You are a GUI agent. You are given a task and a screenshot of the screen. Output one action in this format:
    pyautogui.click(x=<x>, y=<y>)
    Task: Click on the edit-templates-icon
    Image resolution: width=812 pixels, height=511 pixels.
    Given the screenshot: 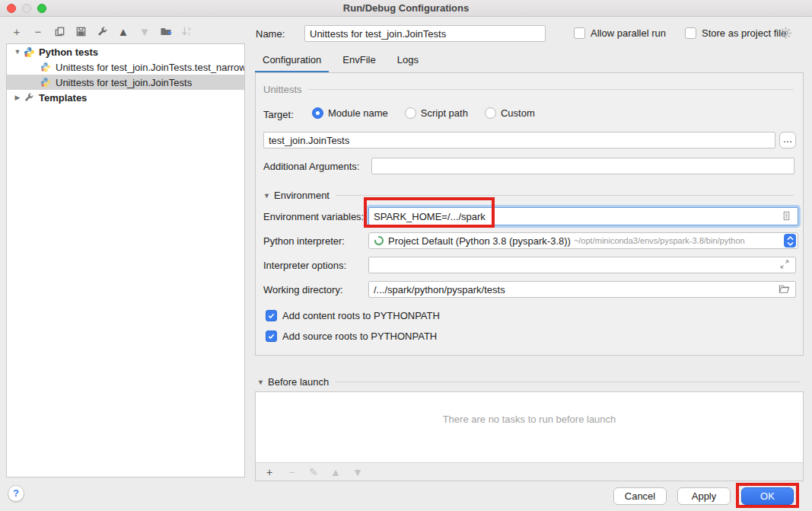 What is the action you would take?
    pyautogui.click(x=102, y=31)
    